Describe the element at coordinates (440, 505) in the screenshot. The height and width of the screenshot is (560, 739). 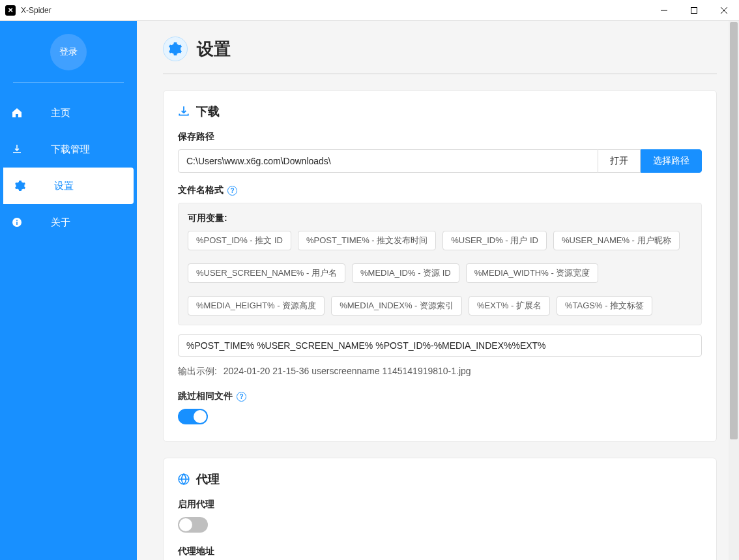
I see `enable-proxy-label: 启用代理` at that location.